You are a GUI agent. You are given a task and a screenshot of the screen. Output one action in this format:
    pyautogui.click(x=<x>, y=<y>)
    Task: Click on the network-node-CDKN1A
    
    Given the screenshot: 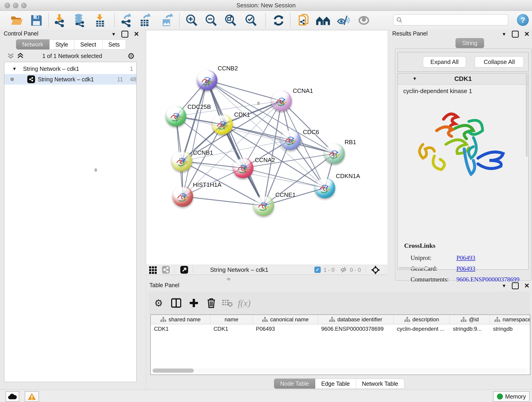 What is the action you would take?
    pyautogui.click(x=325, y=188)
    